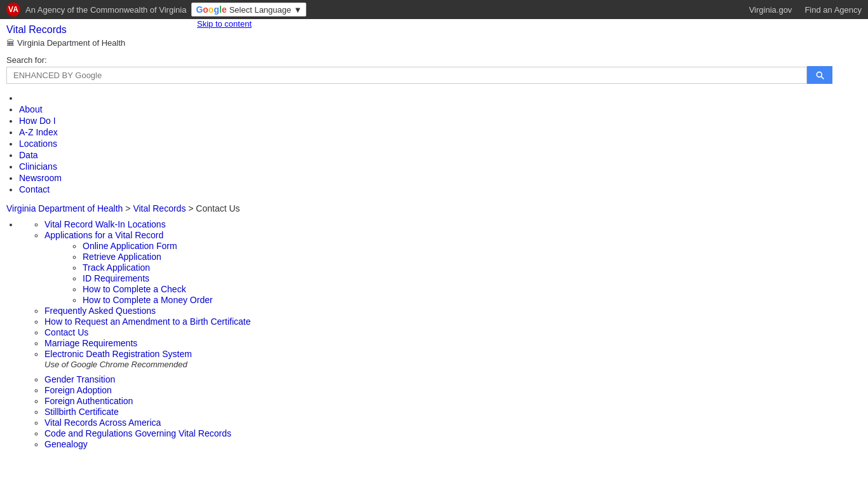 The height and width of the screenshot is (488, 868). I want to click on skip-to-content-link: Skip to content, so click(224, 24).